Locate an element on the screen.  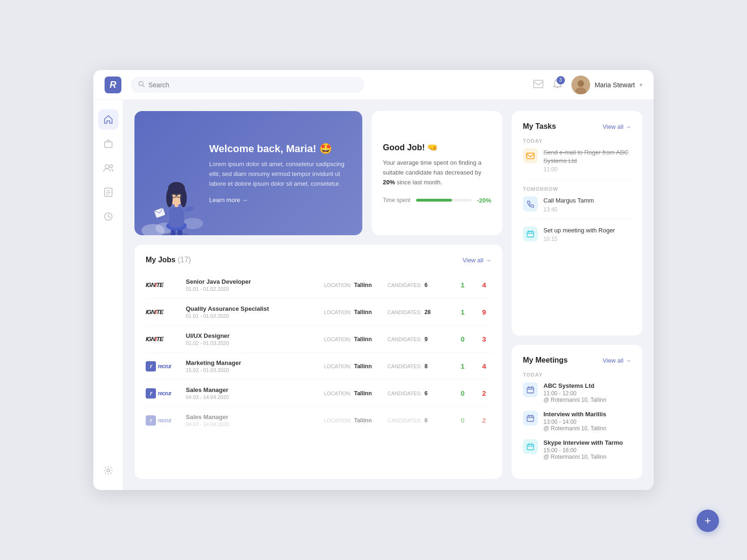
meeting-tarmo-text: Skype Interview with Tarmo 15:00 - 16:00… is located at coordinates (583, 450).